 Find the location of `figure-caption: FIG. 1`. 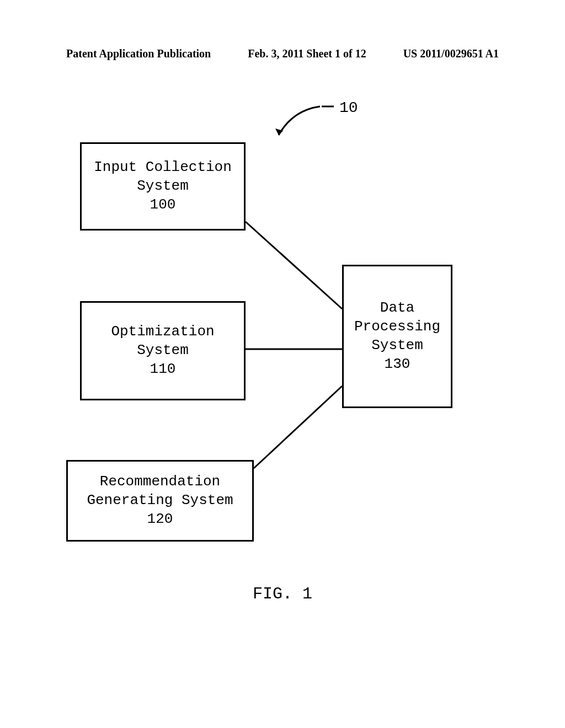

figure-caption: FIG. 1 is located at coordinates (282, 594).